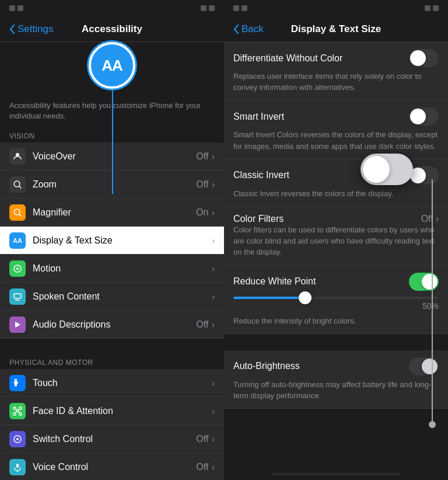 The width and height of the screenshot is (448, 480). What do you see at coordinates (114, 467) in the screenshot?
I see `voice-control-label: Voice Control` at bounding box center [114, 467].